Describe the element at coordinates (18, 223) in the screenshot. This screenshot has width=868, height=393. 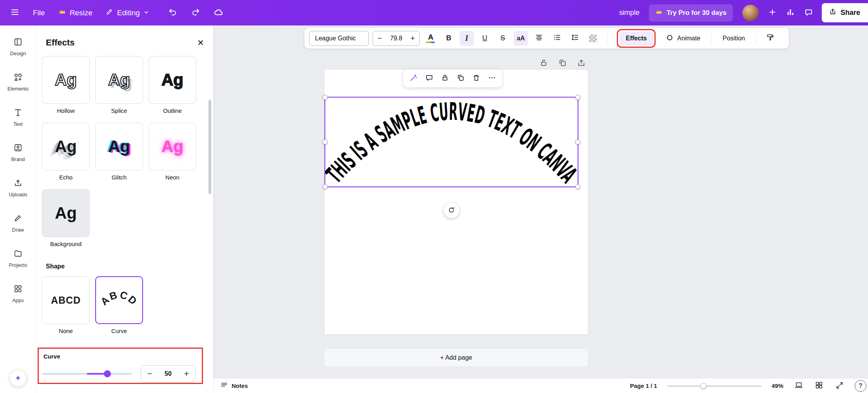
I see `sidebar-item-draw: Draw` at that location.